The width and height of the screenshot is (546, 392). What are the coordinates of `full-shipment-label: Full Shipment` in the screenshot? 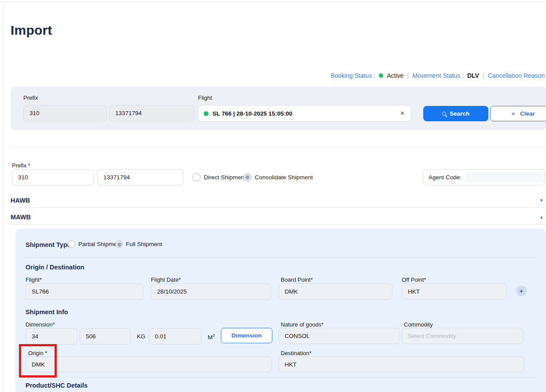 It's located at (144, 244).